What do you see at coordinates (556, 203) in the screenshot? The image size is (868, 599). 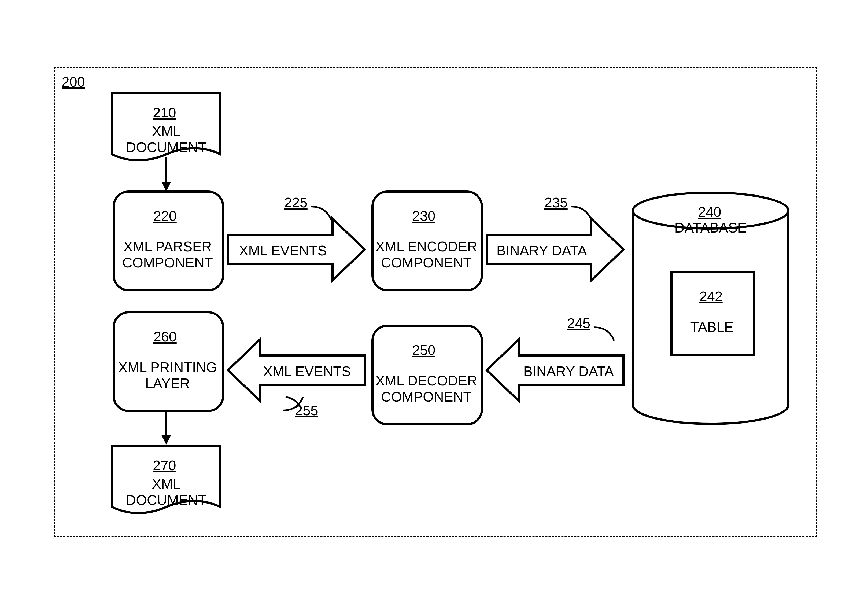 I see `ref-235: 235` at bounding box center [556, 203].